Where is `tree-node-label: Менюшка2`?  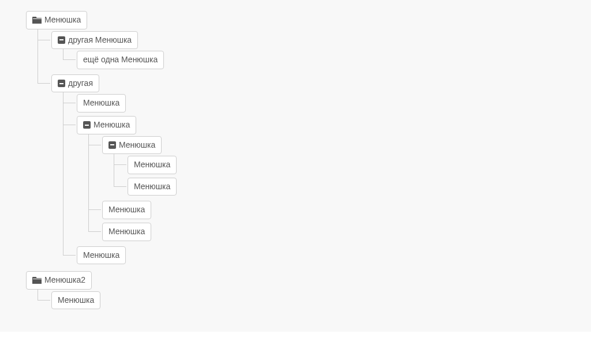 tree-node-label: Менюшка2 is located at coordinates (65, 280).